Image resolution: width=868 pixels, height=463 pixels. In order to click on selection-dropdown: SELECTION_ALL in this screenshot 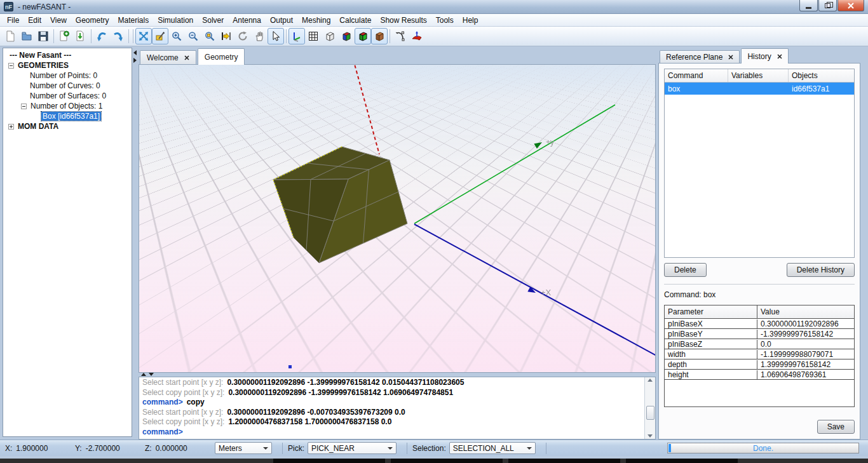, I will do `click(492, 448)`.